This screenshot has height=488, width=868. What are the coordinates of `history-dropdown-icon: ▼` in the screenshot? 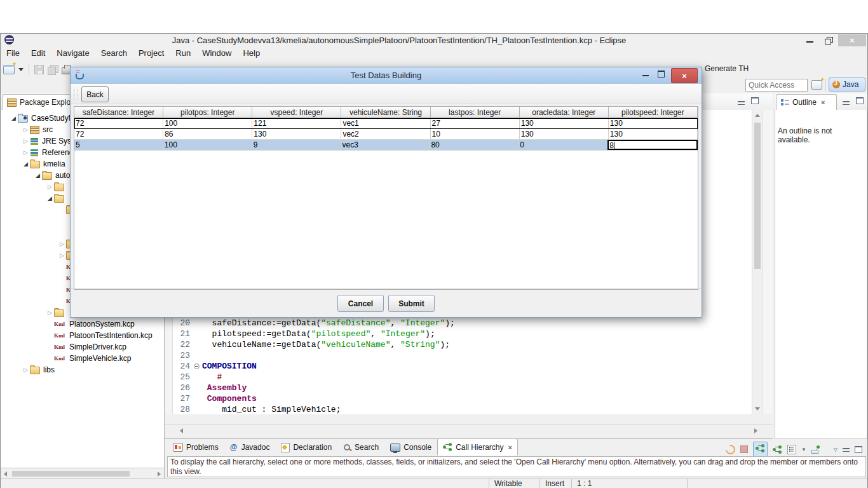 It's located at (804, 450).